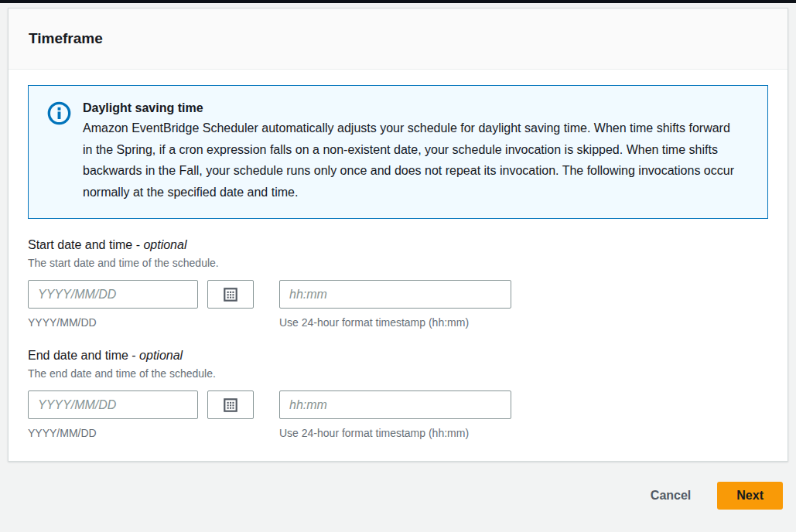 Image resolution: width=796 pixels, height=532 pixels. I want to click on start-label-optional: optional, so click(165, 244).